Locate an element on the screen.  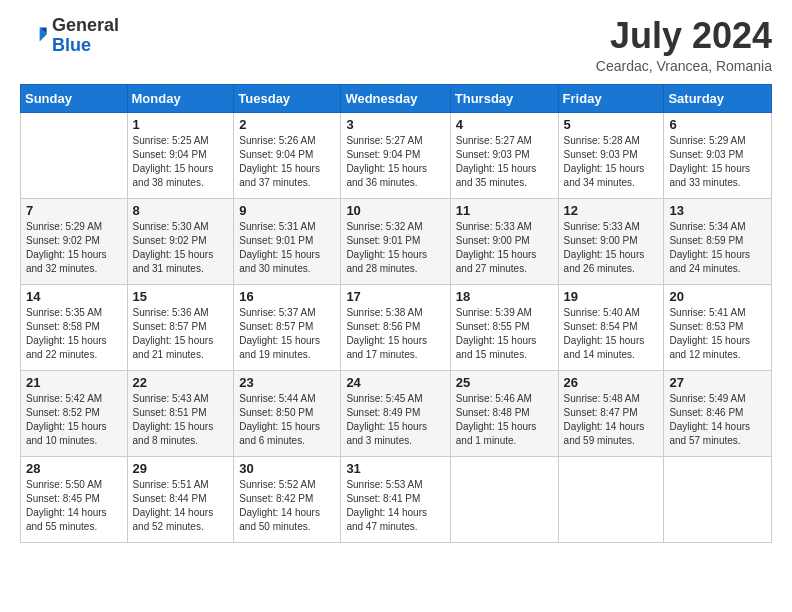
calendar-cell: 9Sunrise: 5:31 AM Sunset: 9:01 PM Daylig… is located at coordinates (288, 241).